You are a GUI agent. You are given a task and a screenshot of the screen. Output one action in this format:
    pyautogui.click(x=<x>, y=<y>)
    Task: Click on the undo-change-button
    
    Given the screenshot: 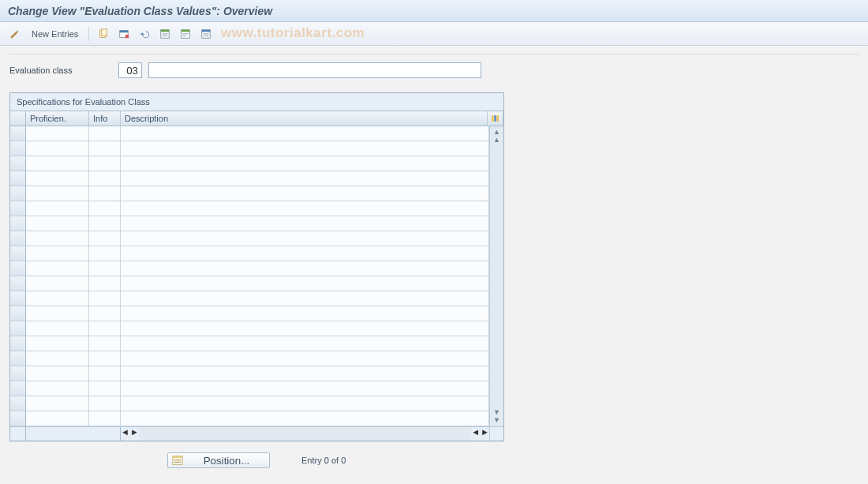 What is the action you would take?
    pyautogui.click(x=144, y=34)
    